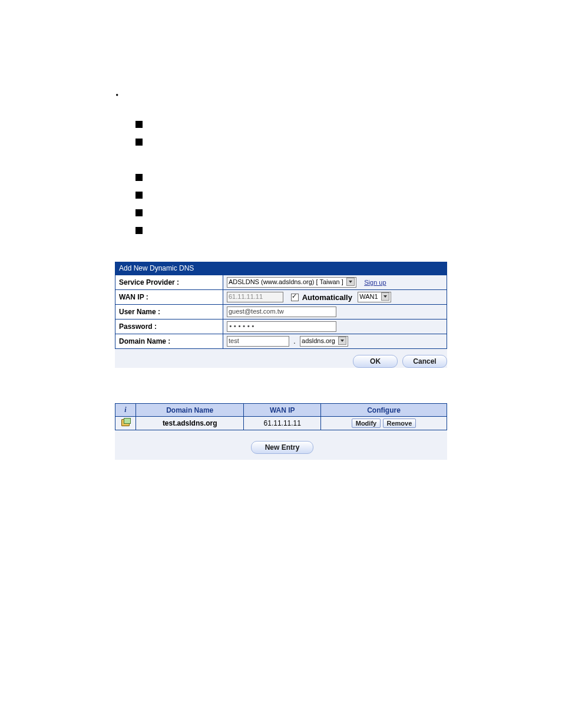  Describe the element at coordinates (125, 423) in the screenshot. I see `status-icon` at that location.